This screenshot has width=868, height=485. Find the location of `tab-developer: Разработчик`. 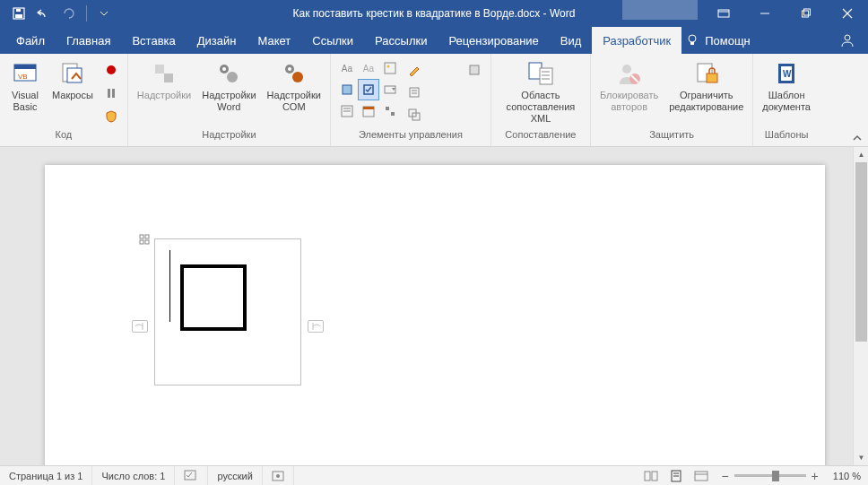

tab-developer: Разработчик is located at coordinates (637, 40).